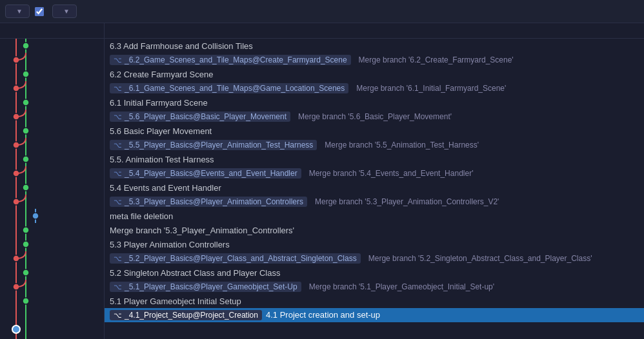 This screenshot has height=339, width=644. Describe the element at coordinates (19, 12) in the screenshot. I see `branches-chevron-icon: ▼` at that location.